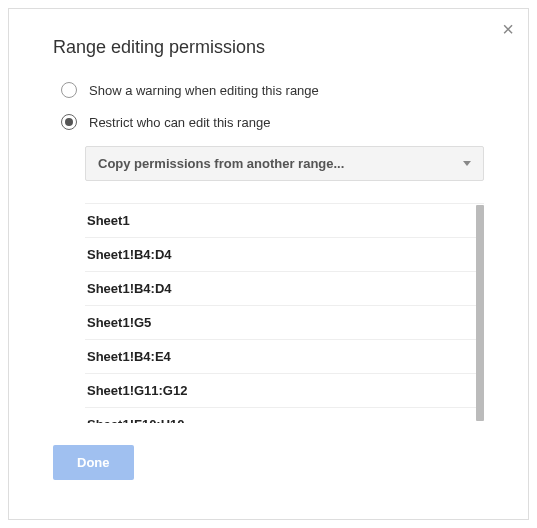 This screenshot has width=537, height=528. I want to click on permission-mode-radio-group: Show a warning when editing this range R…, so click(294, 106).